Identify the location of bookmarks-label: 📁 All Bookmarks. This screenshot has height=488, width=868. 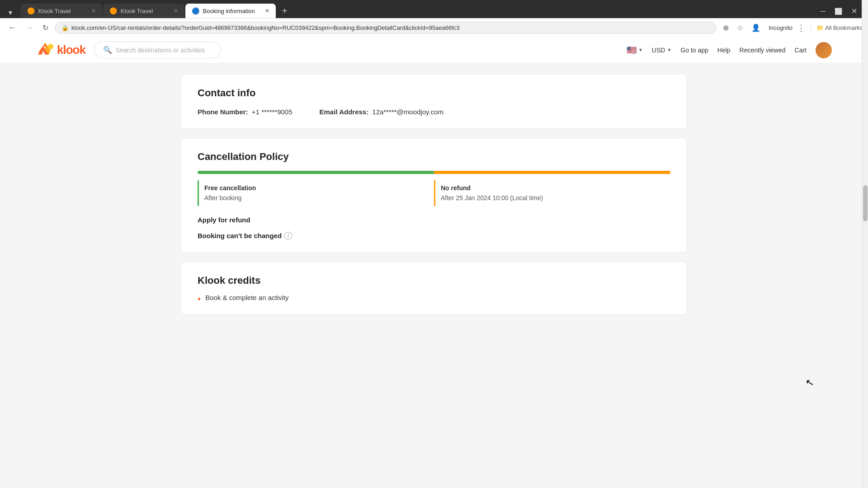
(836, 28).